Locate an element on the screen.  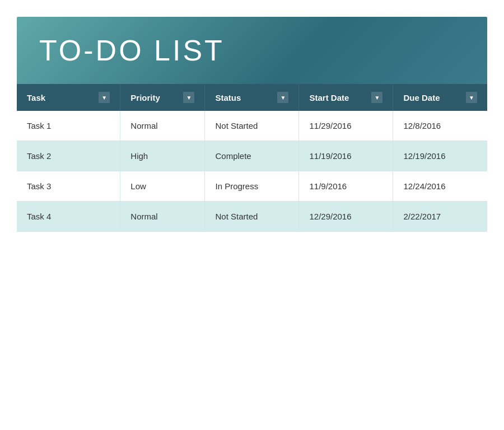
start-date-cell: 11/19/2016 is located at coordinates (346, 156).